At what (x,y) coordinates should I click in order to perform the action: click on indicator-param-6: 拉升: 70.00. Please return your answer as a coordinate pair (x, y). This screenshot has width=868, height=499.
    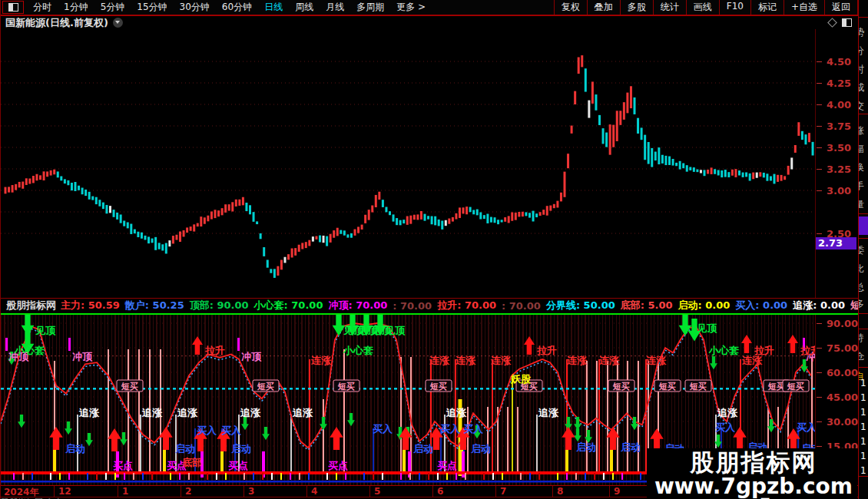
    Looking at the image, I should click on (467, 306).